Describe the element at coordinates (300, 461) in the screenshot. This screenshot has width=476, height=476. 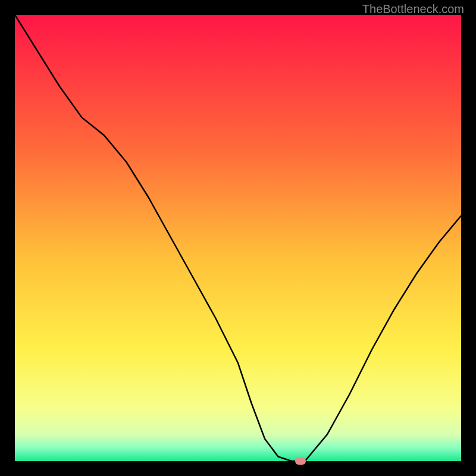
I see `optimal-marker` at that location.